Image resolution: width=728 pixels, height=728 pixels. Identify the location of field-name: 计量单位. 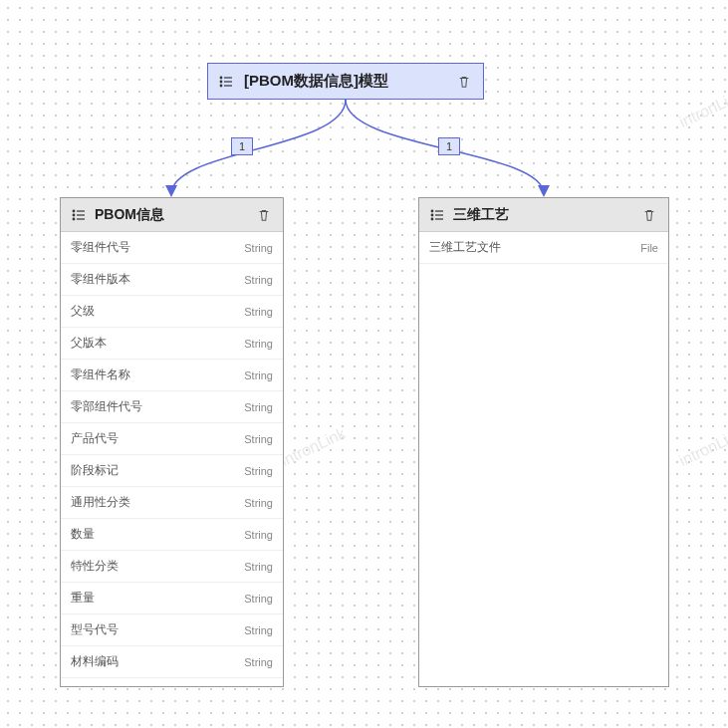
(157, 685).